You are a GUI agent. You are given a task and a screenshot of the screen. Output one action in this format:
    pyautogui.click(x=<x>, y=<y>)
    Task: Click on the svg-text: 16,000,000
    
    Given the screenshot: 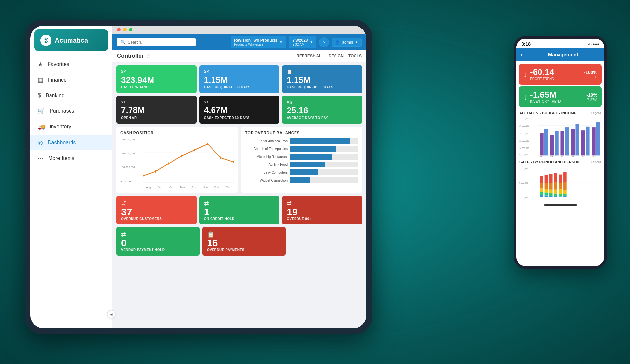 What is the action you would take?
    pyautogui.click(x=524, y=126)
    